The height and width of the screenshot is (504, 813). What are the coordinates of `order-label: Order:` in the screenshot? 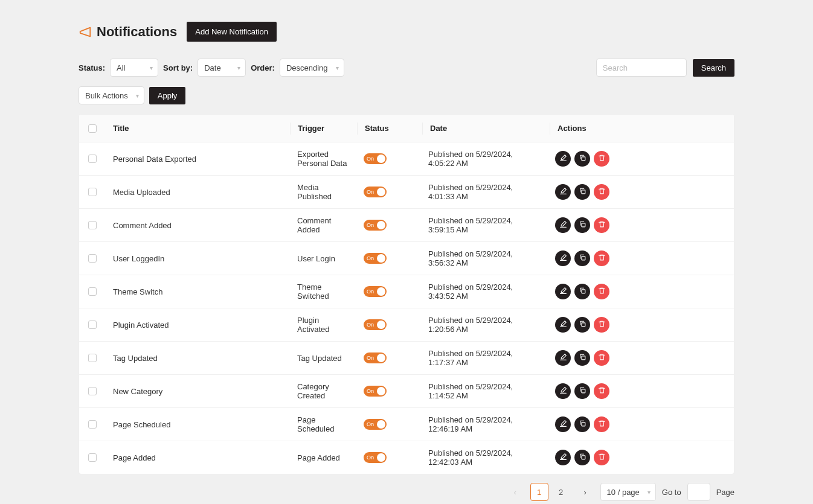 It's located at (263, 68).